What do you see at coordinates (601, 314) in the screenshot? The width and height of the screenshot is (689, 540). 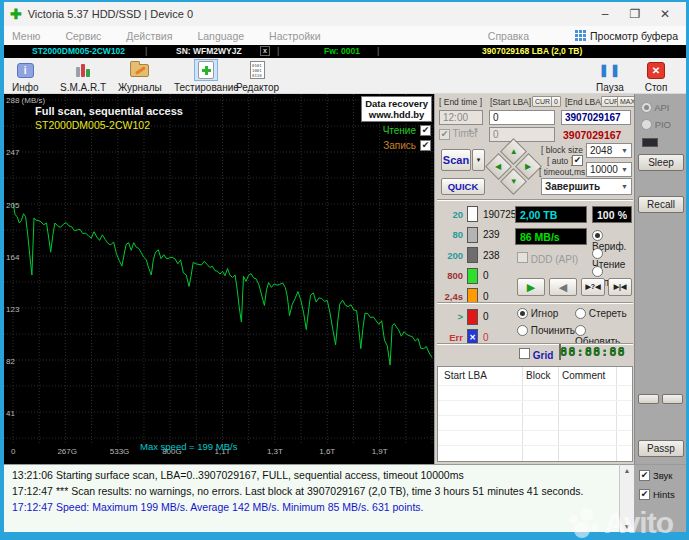 I see `action-erase-radio: Стереть` at bounding box center [601, 314].